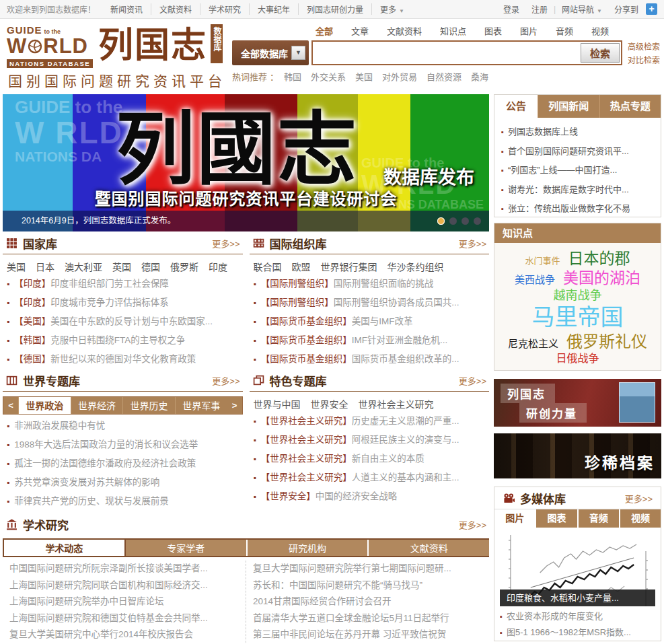  Describe the element at coordinates (122, 303) in the screenshot. I see `list-item: 【印度】印度城市竞争力评估指标体系` at that location.